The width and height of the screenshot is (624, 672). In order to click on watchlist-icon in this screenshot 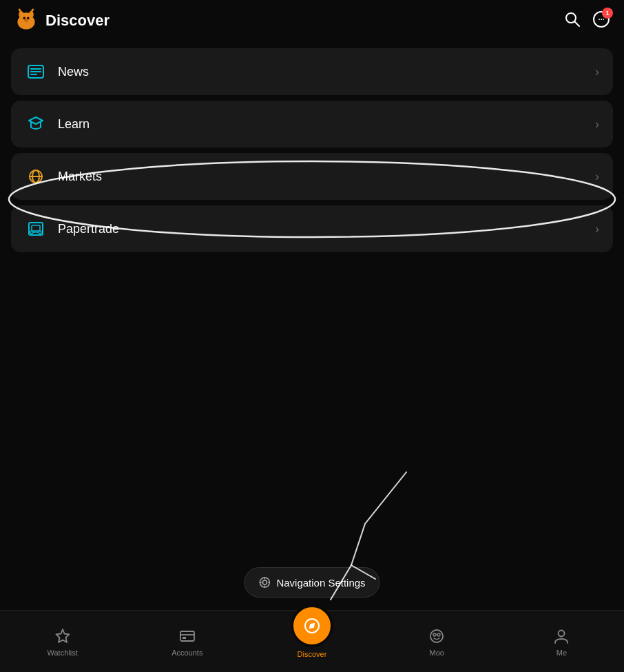, I will do `click(63, 636)`.